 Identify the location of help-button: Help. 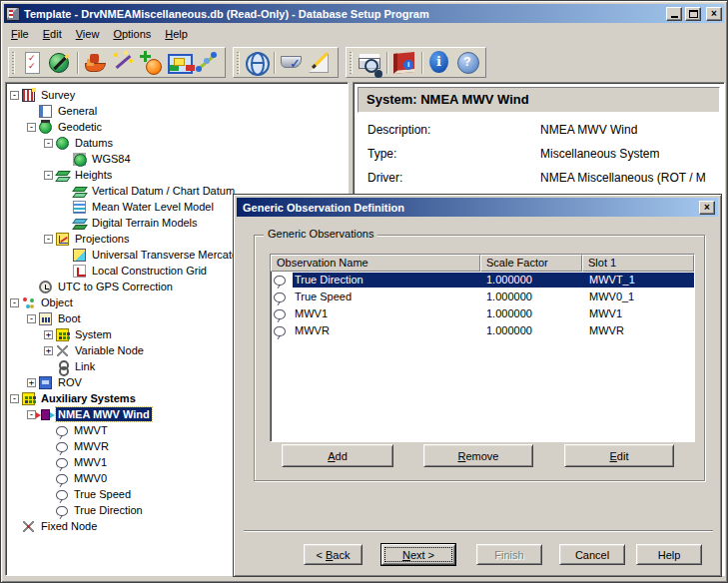
(669, 555).